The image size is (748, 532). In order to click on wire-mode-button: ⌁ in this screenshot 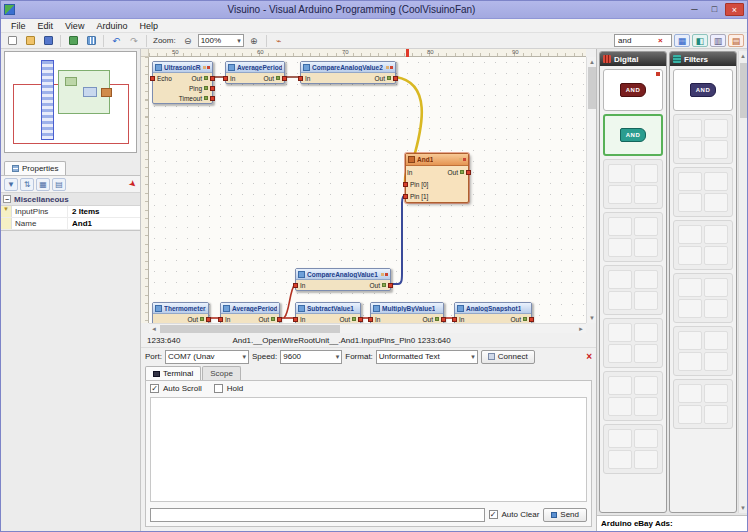, I will do `click(279, 40)`.